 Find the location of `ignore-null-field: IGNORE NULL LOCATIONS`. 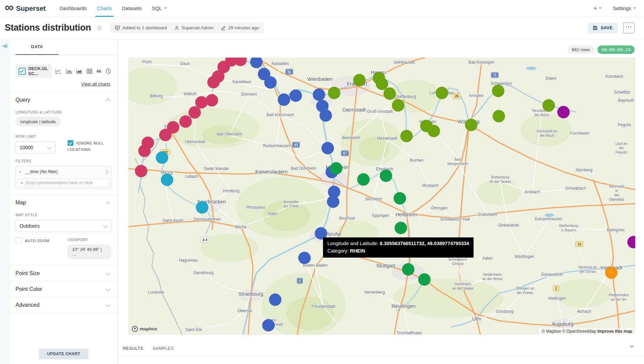

ignore-null-field: IGNORE NULL LOCATIONS is located at coordinates (90, 143).